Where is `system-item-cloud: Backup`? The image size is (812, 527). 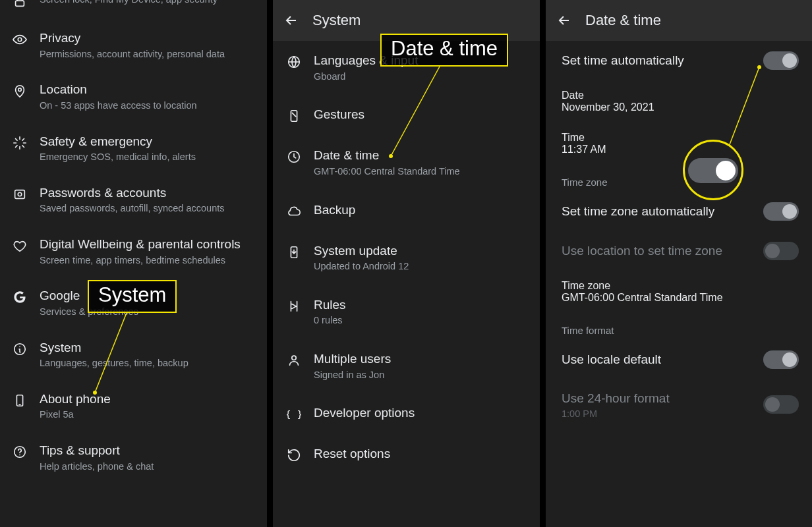 system-item-cloud: Backup is located at coordinates (406, 211).